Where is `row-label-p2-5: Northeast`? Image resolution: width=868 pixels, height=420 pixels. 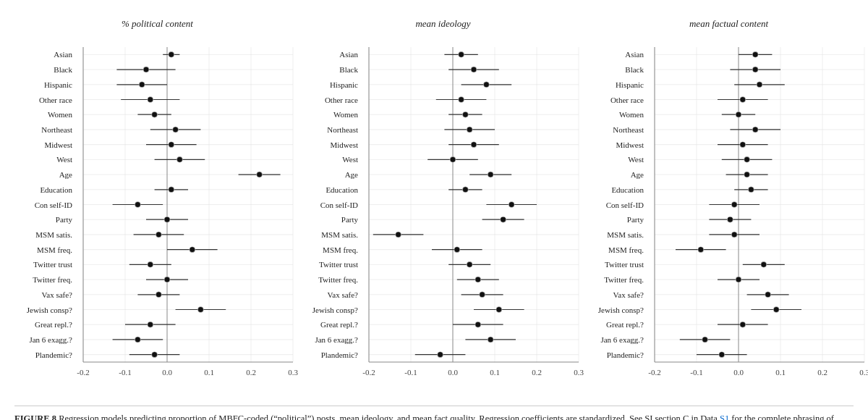
row-label-p2-5: Northeast is located at coordinates (628, 130).